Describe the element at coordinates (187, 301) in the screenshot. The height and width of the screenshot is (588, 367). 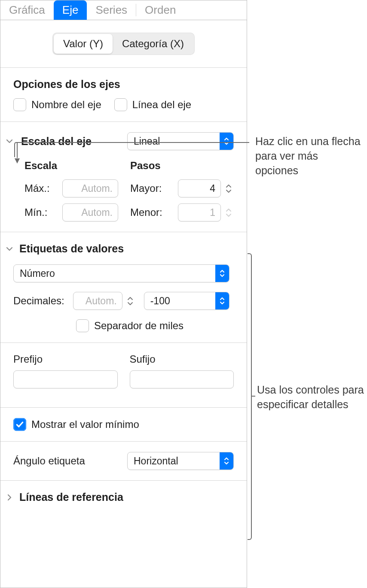
I see `negative-format-select: -100` at that location.